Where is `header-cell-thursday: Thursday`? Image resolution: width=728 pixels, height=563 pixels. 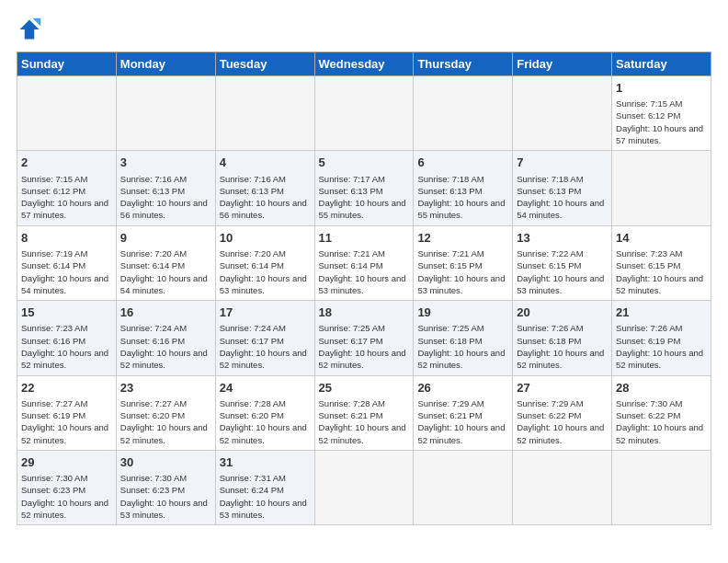
header-cell-thursday: Thursday is located at coordinates (463, 64).